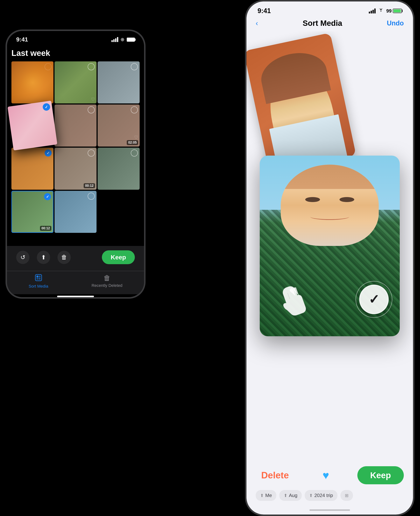 Image resolution: width=420 pixels, height=516 pixels. Describe the element at coordinates (75, 125) in the screenshot. I see `photo-cell-jacket1` at that location.